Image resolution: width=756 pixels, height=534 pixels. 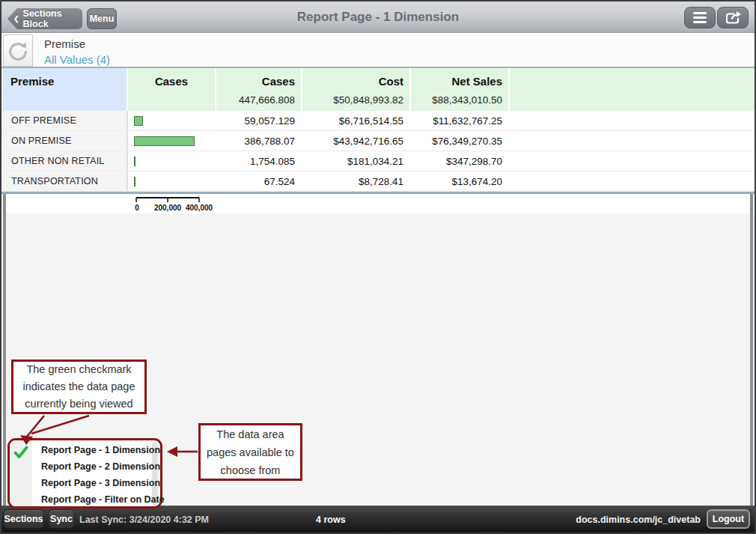 I want to click on server-address: docs.dimins.com/jc_divetab, so click(x=638, y=520).